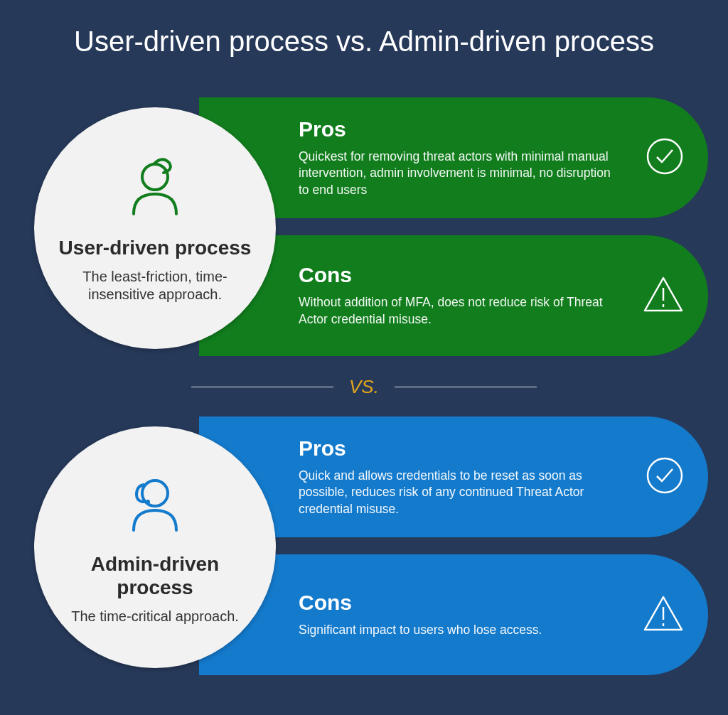 The width and height of the screenshot is (728, 715). I want to click on admin-cons-label: Cons, so click(461, 603).